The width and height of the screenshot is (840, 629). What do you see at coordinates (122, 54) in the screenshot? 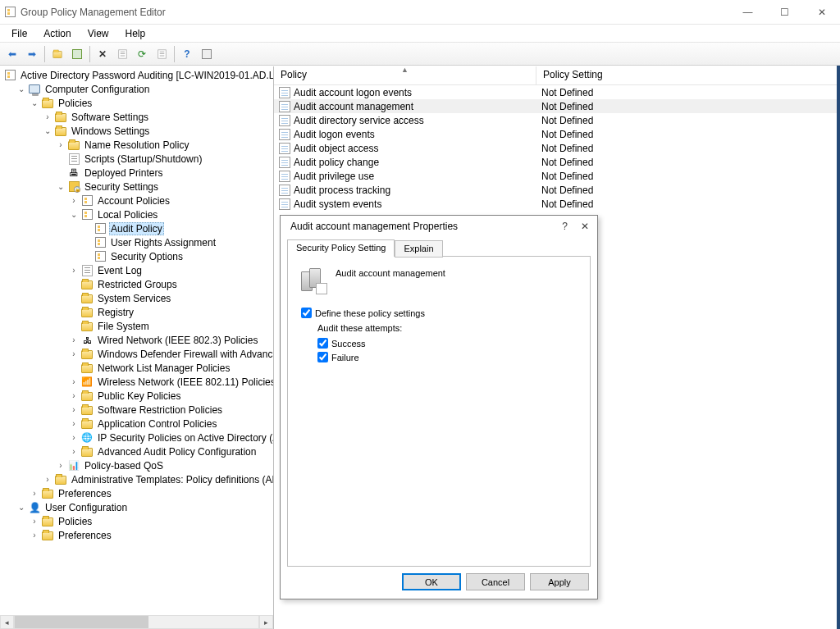
I see `properties-icon` at bounding box center [122, 54].